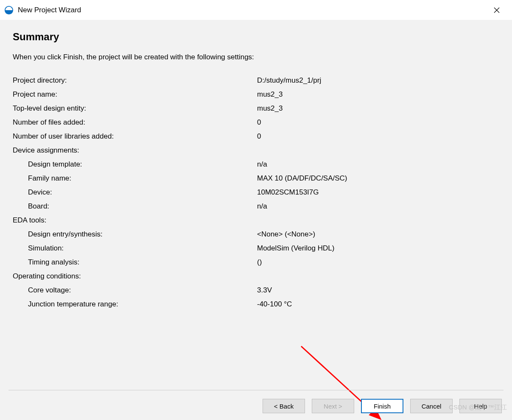 This screenshot has width=512, height=420. I want to click on summary-row-label: Project name:, so click(135, 94).